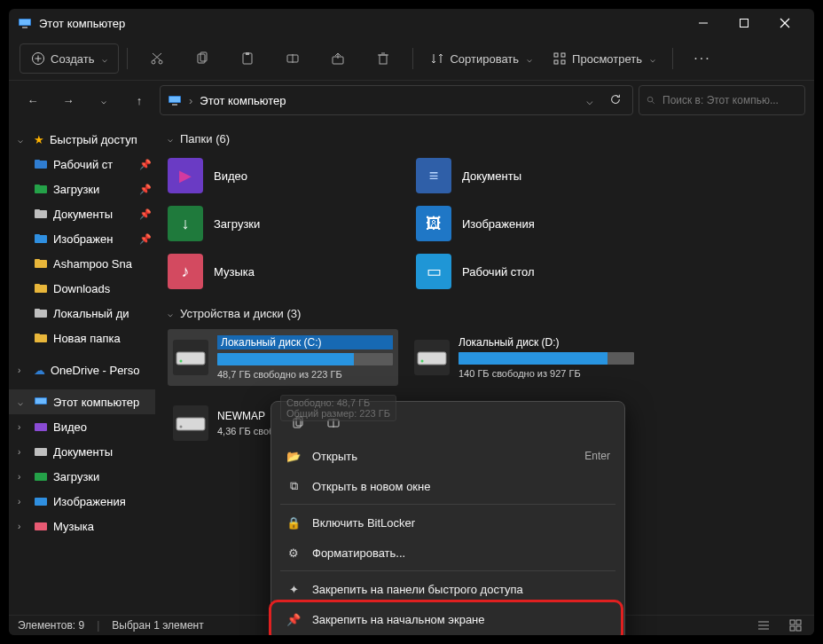 Image resolution: width=823 pixels, height=644 pixels. What do you see at coordinates (283, 271) in the screenshot?
I see `folder-item: ♪Музыка` at bounding box center [283, 271].